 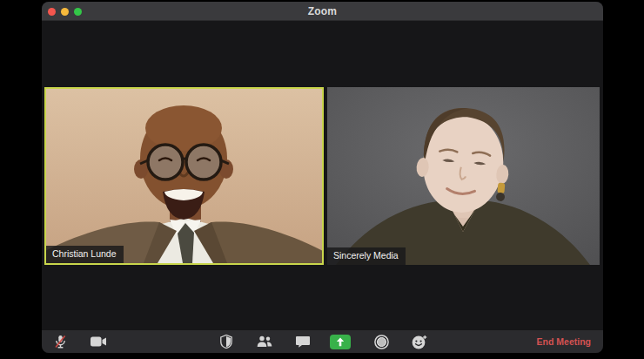 What do you see at coordinates (303, 342) in the screenshot?
I see `chat-icon` at bounding box center [303, 342].